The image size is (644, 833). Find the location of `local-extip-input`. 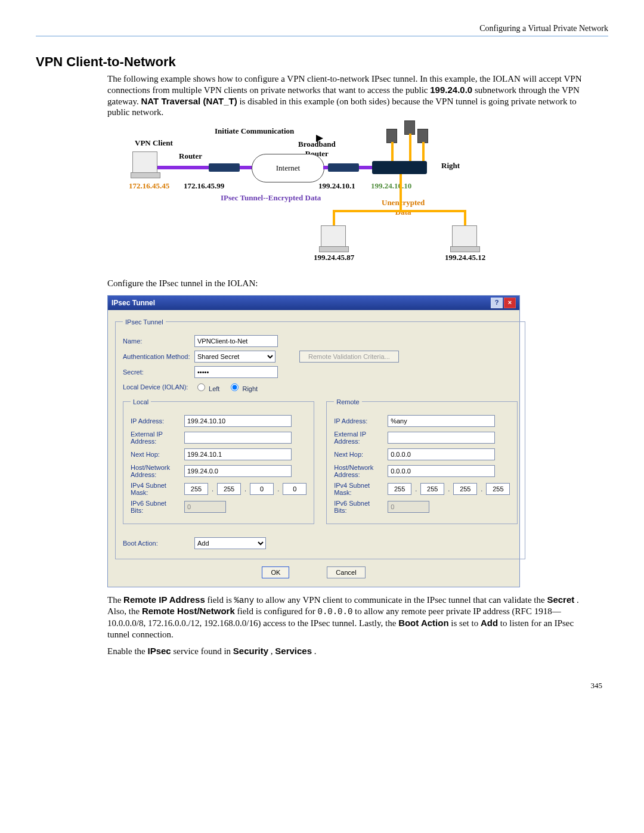

local-extip-input is located at coordinates (238, 438).